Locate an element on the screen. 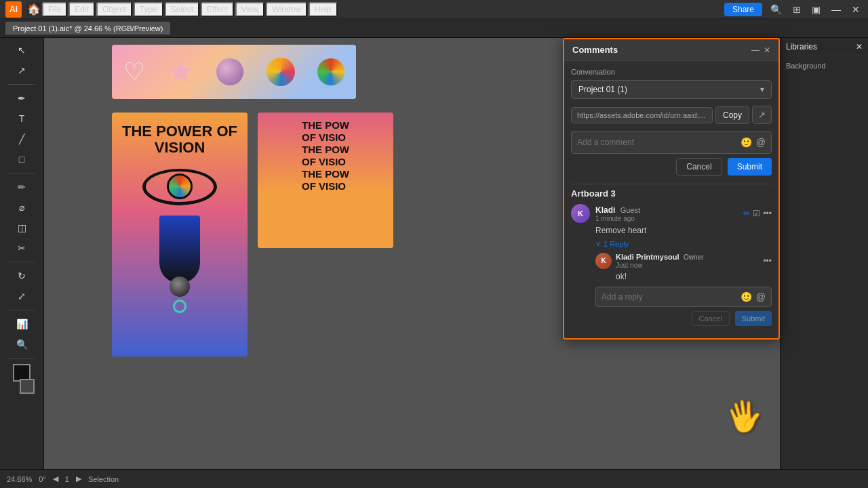  add-comment-input is located at coordinates (656, 142).